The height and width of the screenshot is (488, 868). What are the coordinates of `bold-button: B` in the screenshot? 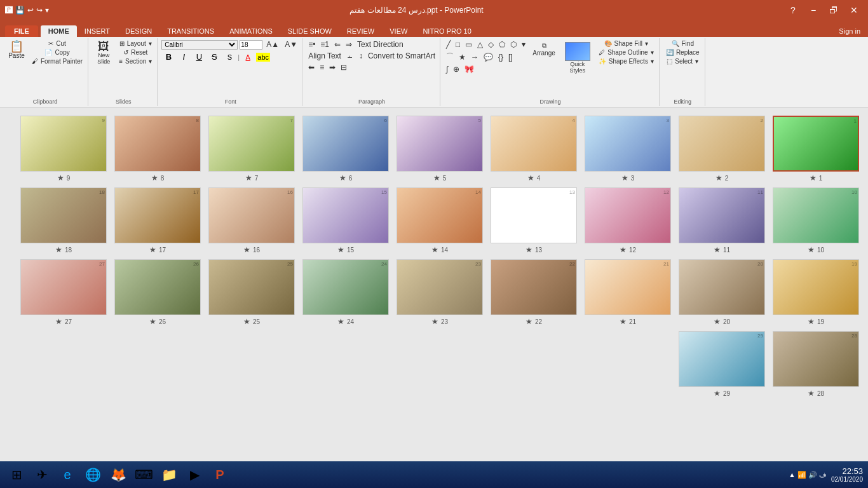 It's located at (168, 57).